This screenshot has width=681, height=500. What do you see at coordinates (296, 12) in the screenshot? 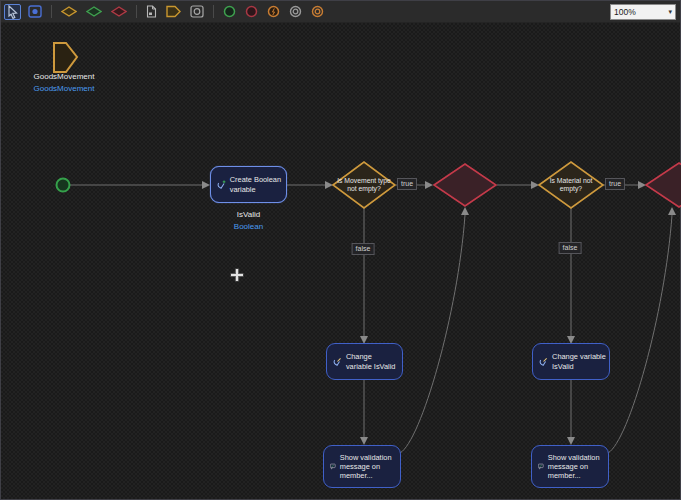
I see `terminate-circle-icon` at bounding box center [296, 12].